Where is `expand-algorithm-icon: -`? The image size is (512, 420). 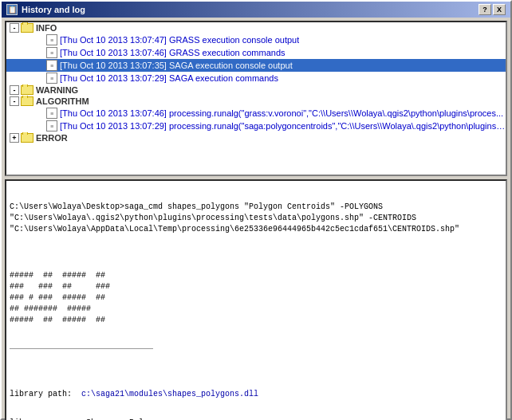
expand-algorithm-icon: - is located at coordinates (14, 101).